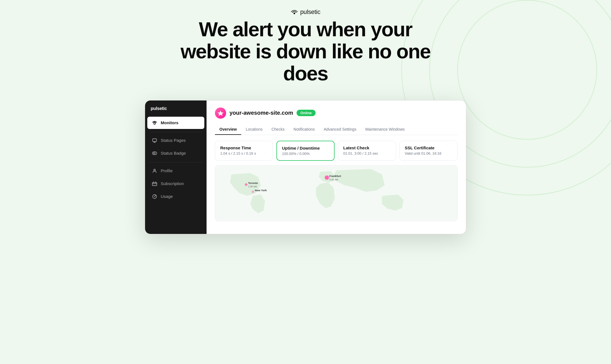  What do you see at coordinates (176, 184) in the screenshot?
I see `sidebar-item-subscription: Subscription` at bounding box center [176, 184].